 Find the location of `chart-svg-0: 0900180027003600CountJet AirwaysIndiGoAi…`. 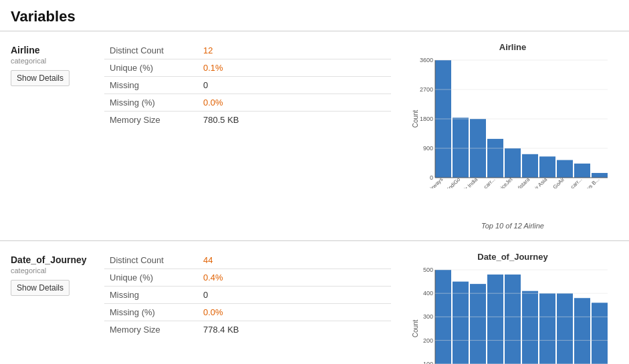

chart-svg-0: 0900180027003600CountJet AirwaysIndiGoAi… is located at coordinates (513, 122).